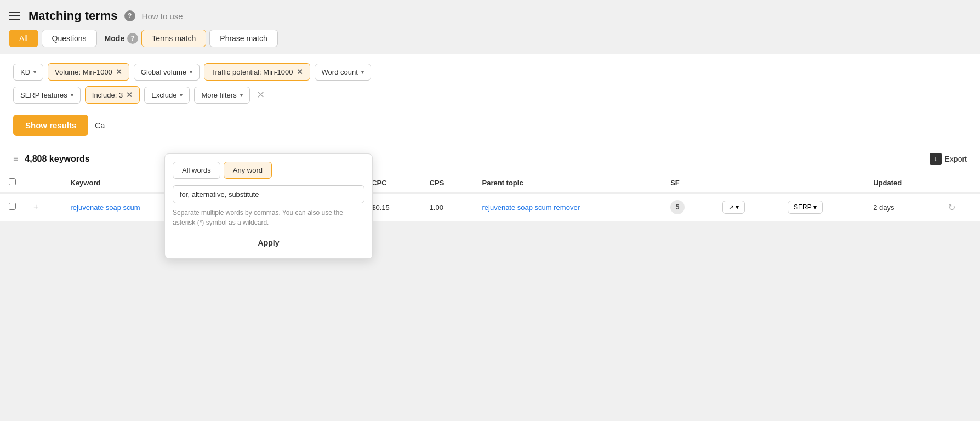 The width and height of the screenshot is (980, 421). What do you see at coordinates (747, 183) in the screenshot?
I see `th-trend` at bounding box center [747, 183].